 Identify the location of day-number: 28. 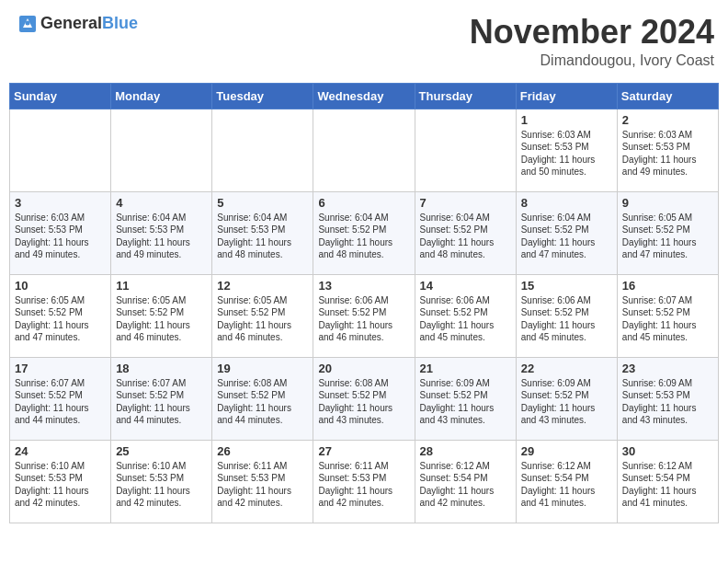
(465, 451).